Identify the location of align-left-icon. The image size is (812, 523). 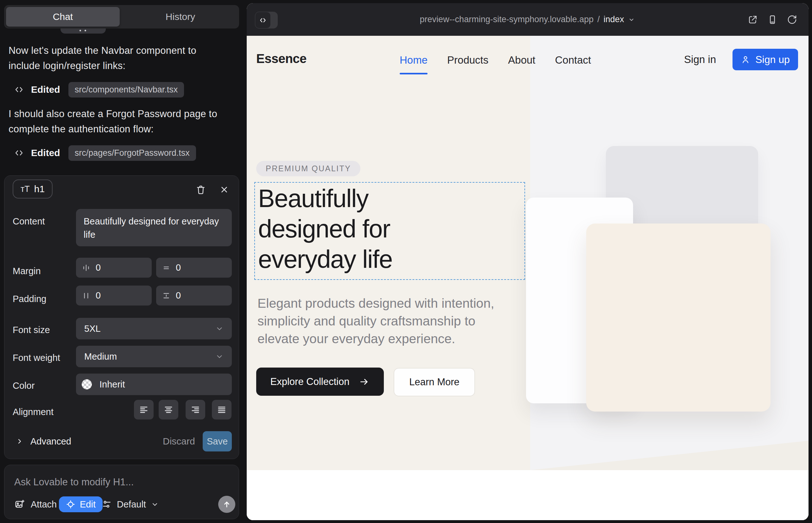
(144, 410).